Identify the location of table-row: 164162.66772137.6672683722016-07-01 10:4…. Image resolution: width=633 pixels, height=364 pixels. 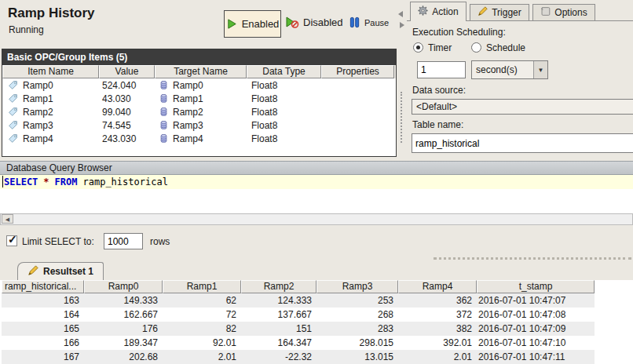
(298, 315).